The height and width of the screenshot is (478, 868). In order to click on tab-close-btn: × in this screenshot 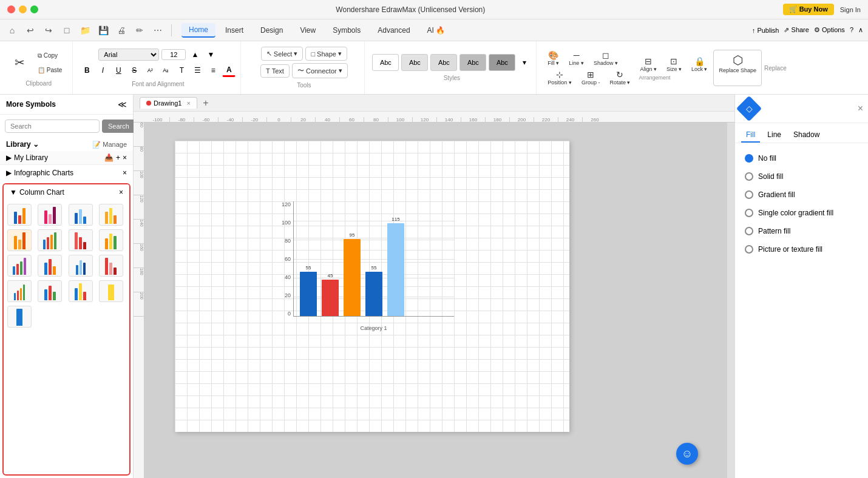, I will do `click(188, 103)`.